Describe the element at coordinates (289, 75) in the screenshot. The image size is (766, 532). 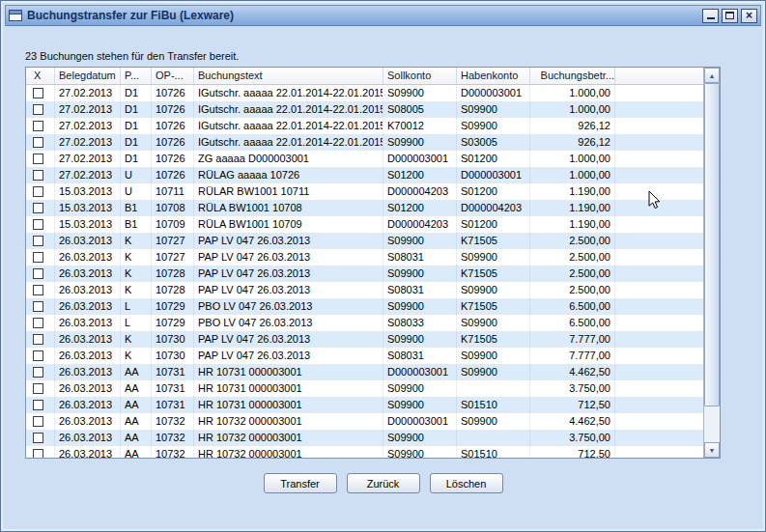
I see `column-header-buchungstext: Buchungstext` at that location.